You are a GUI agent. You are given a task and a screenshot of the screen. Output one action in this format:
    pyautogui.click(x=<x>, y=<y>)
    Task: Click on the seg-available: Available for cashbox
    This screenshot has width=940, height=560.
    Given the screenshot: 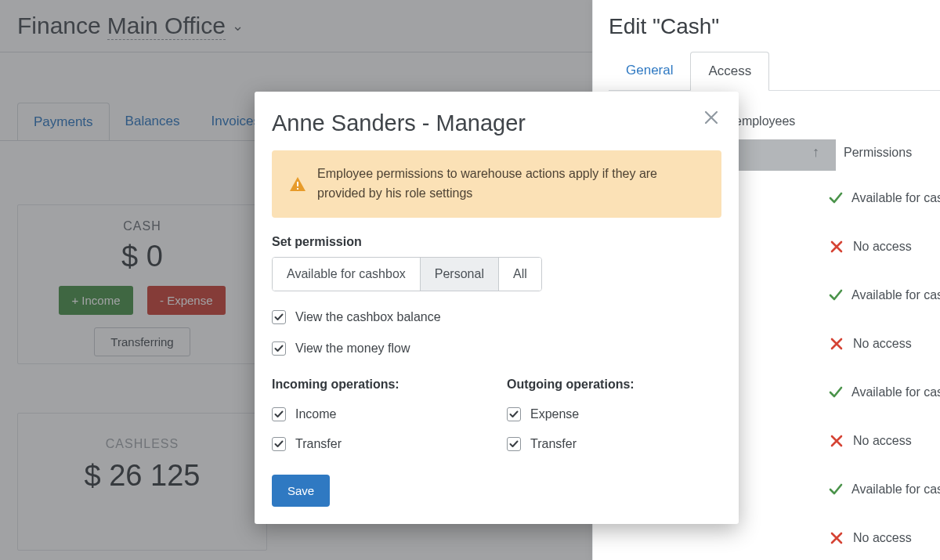 What is the action you would take?
    pyautogui.click(x=346, y=274)
    